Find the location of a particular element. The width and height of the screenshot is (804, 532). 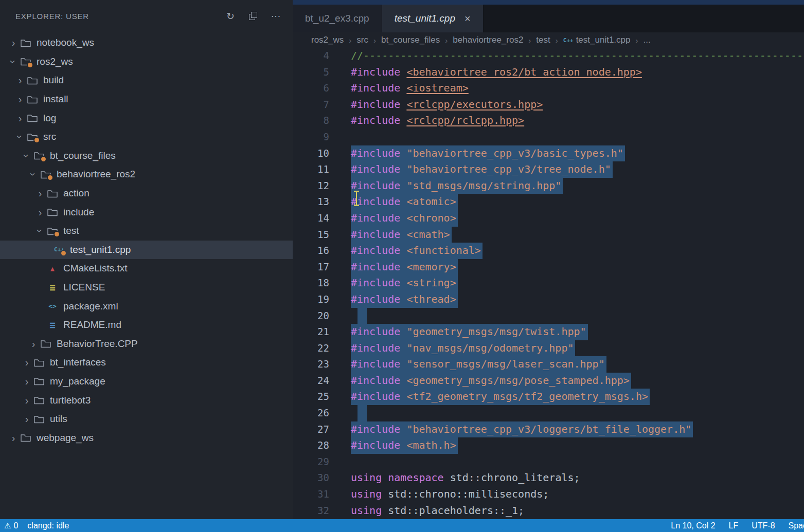

tree-item-test: ›test is located at coordinates (146, 231).